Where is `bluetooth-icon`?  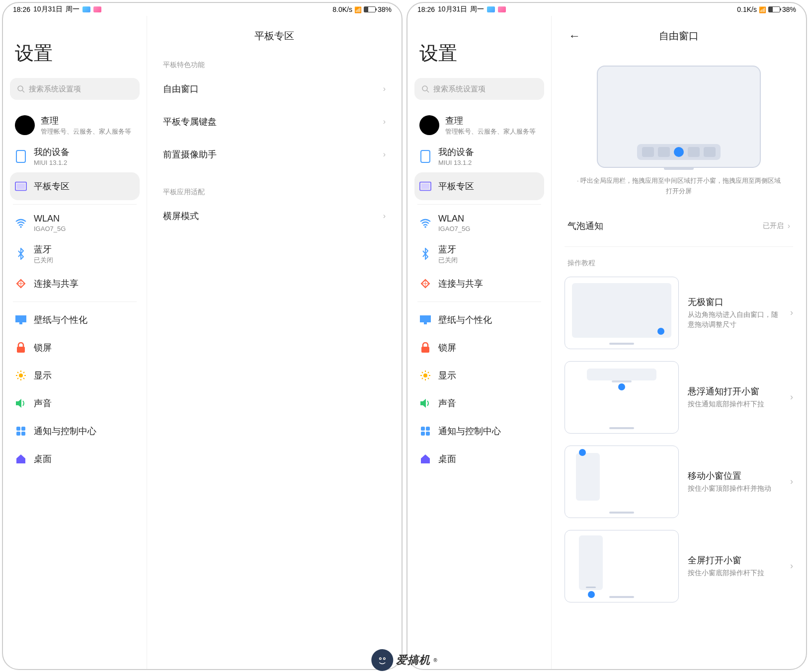
bluetooth-icon is located at coordinates (21, 254).